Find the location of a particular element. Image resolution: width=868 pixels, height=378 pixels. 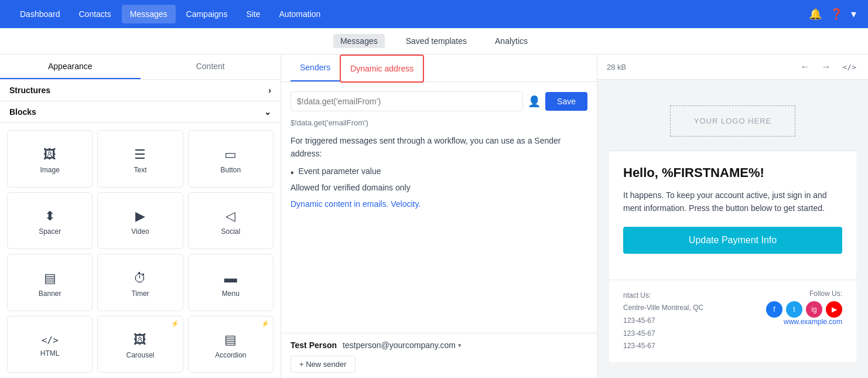

block-timer: ⏱ Timer is located at coordinates (140, 282).